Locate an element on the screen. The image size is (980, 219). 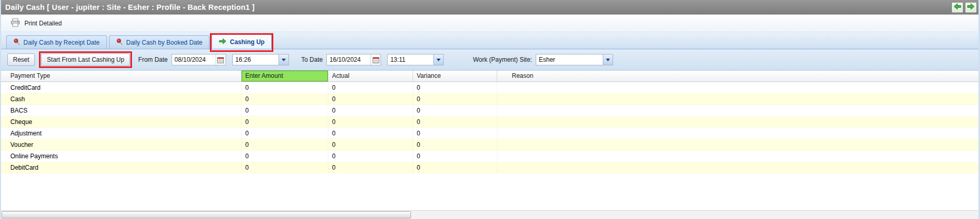
work-payment-site-input is located at coordinates (570, 60).